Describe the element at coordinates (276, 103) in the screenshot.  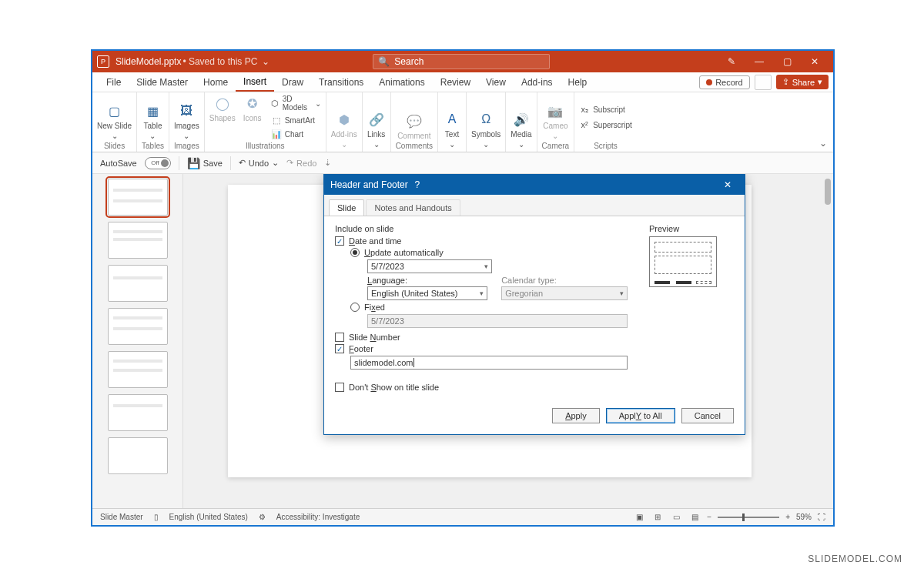
I see `cube-icon: ⬡` at that location.